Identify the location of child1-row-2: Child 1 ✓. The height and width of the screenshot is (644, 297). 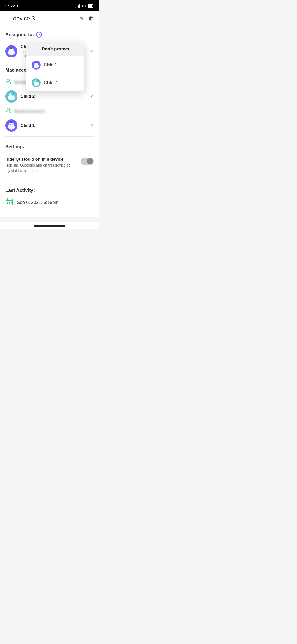
(50, 126).